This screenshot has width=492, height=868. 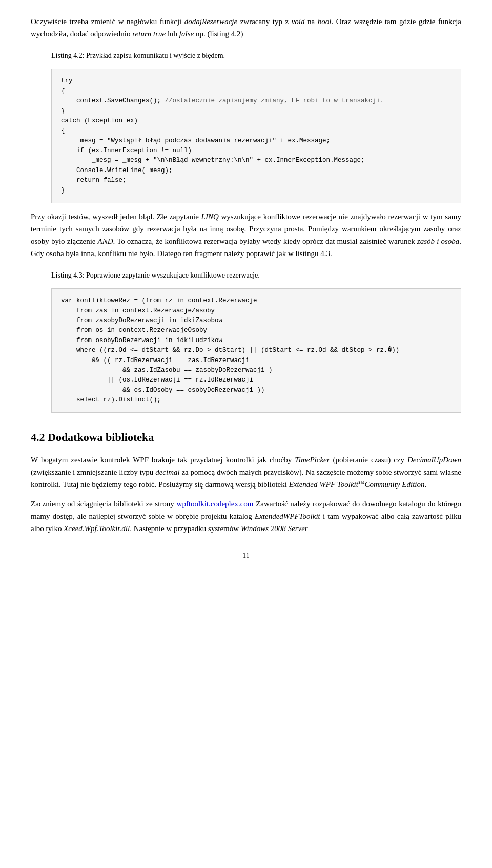 What do you see at coordinates (246, 235) in the screenshot?
I see `para1: Przy okazji testów, wyszedł jeden błąd. …` at bounding box center [246, 235].